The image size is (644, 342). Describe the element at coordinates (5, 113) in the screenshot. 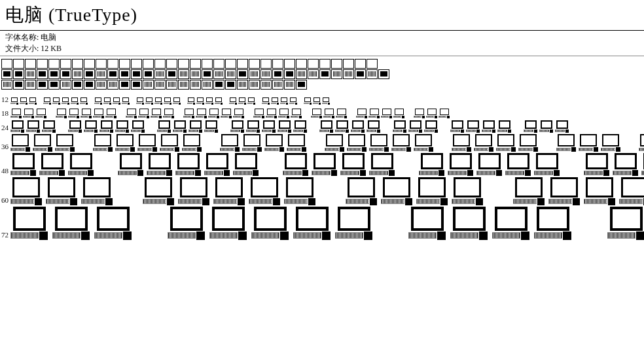

I see `size-label: 18` at that location.